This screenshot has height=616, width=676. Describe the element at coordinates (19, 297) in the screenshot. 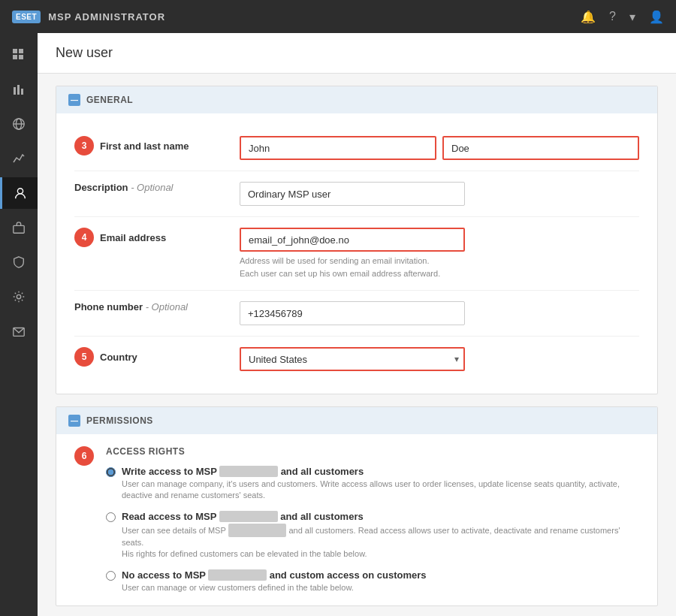

I see `sidebar-item-settings` at that location.